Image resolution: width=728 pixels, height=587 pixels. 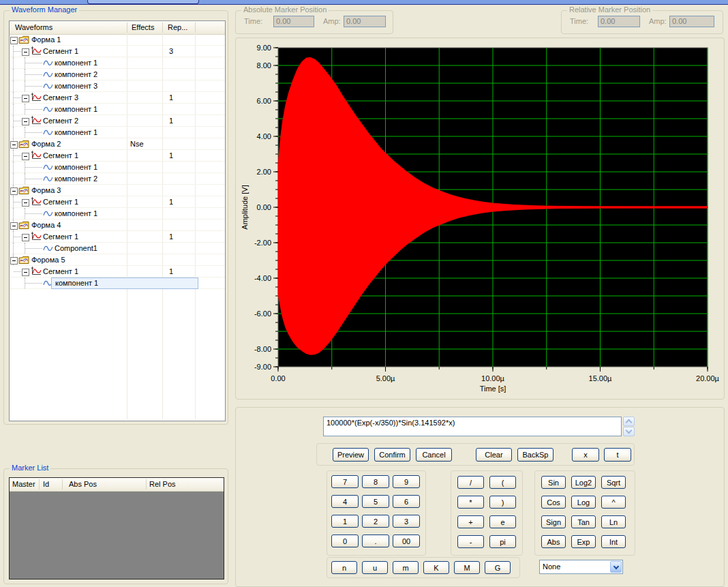 What do you see at coordinates (406, 481) in the screenshot?
I see `key-9: 9` at bounding box center [406, 481].